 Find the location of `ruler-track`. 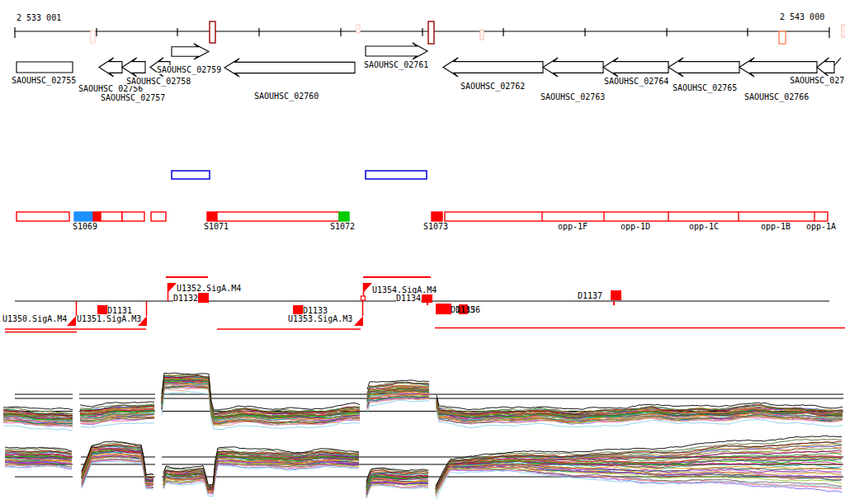

ruler-track is located at coordinates (430, 33).